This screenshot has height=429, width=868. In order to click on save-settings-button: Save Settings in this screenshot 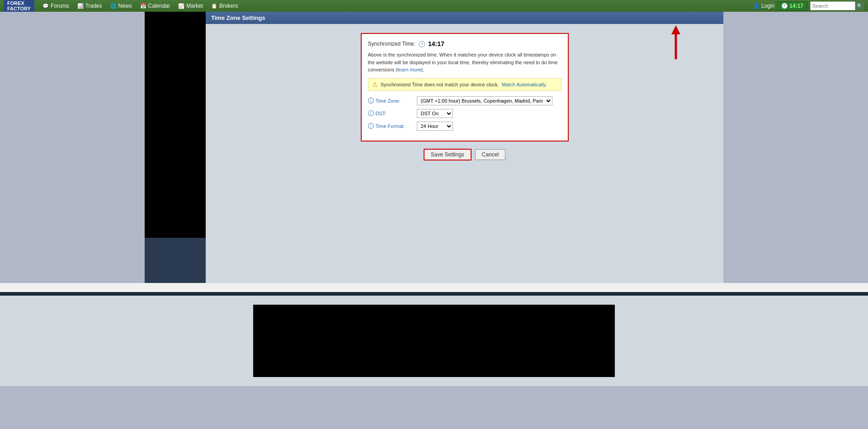, I will do `click(448, 155)`.